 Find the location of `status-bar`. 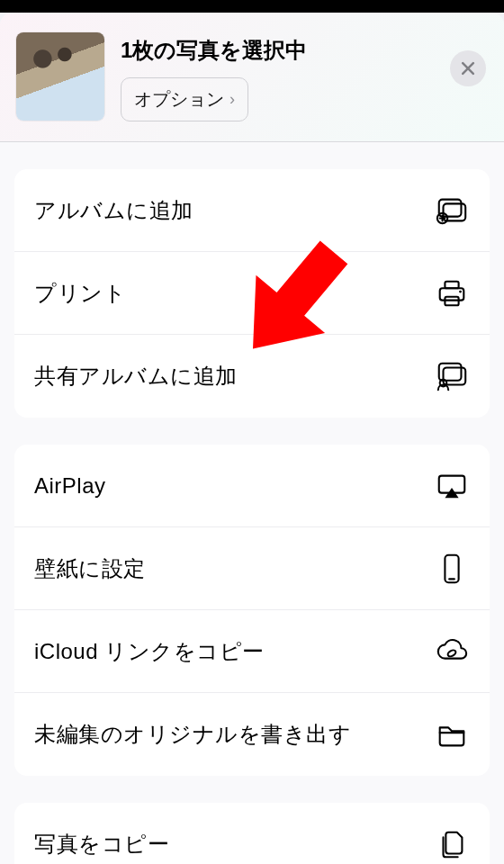

status-bar is located at coordinates (252, 6).